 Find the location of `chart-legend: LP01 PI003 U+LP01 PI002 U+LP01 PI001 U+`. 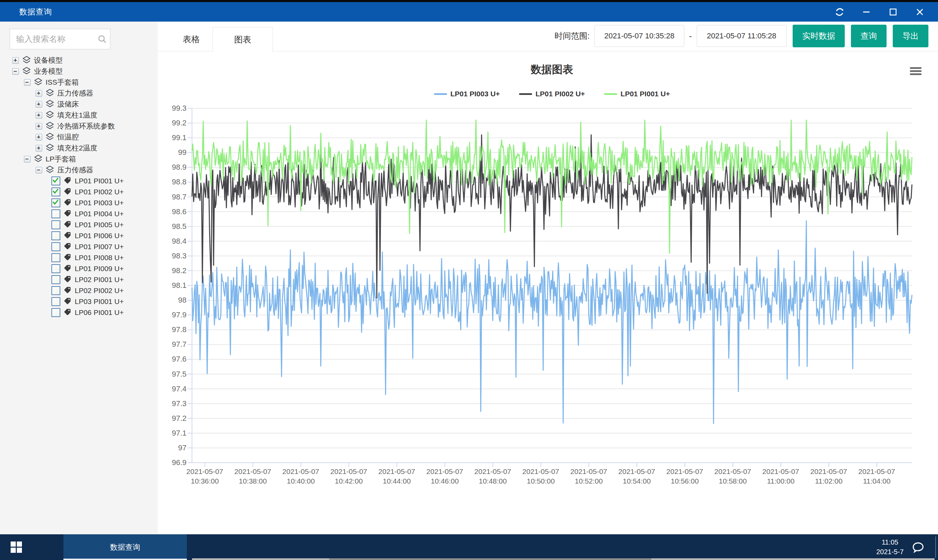

chart-legend: LP01 PI003 U+LP01 PI002 U+LP01 PI001 U+ is located at coordinates (552, 94).